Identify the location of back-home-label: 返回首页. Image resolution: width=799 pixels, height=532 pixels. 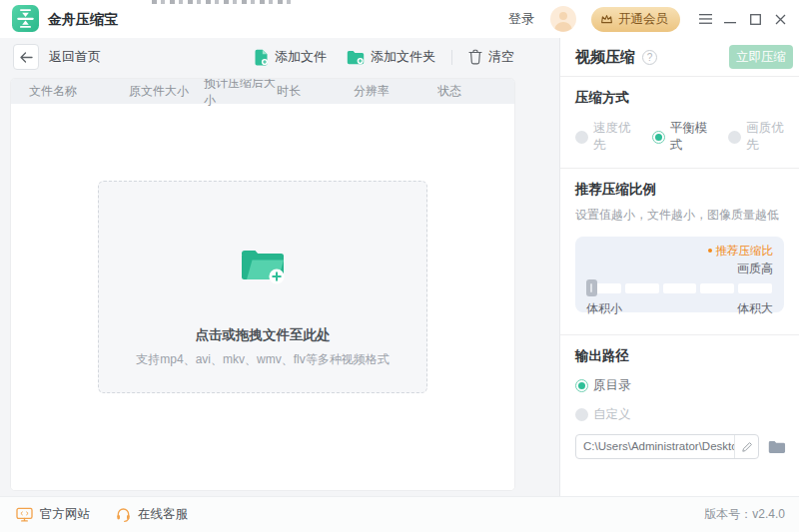
(75, 57).